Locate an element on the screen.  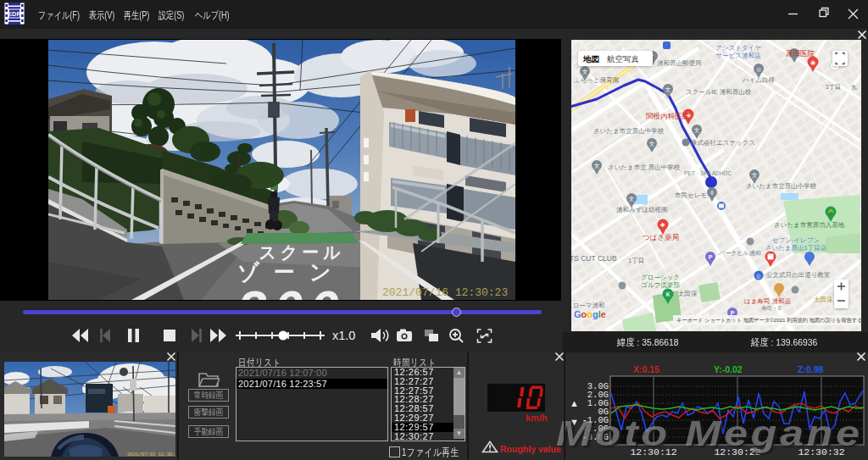
svg-text: 地図 is located at coordinates (591, 59).